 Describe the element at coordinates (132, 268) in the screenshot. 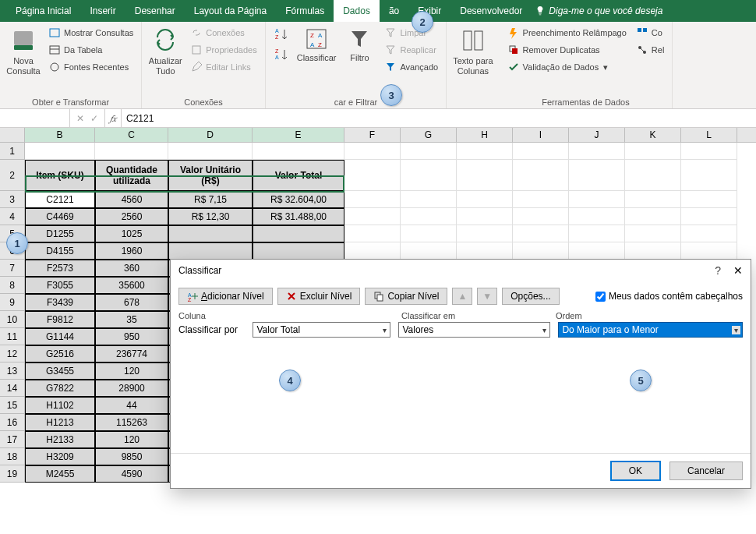

I see `table-cell: 360` at that location.